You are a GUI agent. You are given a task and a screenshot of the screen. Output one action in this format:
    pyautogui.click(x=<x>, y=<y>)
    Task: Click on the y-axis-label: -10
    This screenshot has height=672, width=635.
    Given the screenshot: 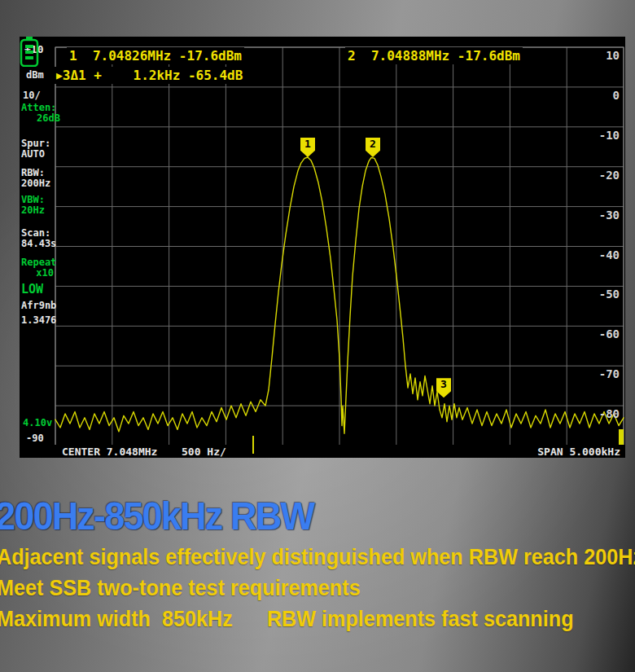 What is the action you would take?
    pyautogui.click(x=609, y=135)
    